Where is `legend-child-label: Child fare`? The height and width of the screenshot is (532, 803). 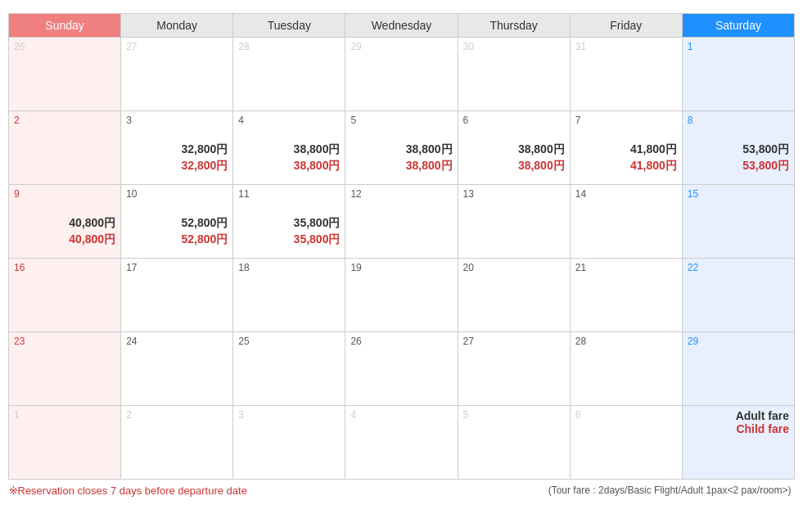
legend-child-label: Child fare is located at coordinates (738, 429).